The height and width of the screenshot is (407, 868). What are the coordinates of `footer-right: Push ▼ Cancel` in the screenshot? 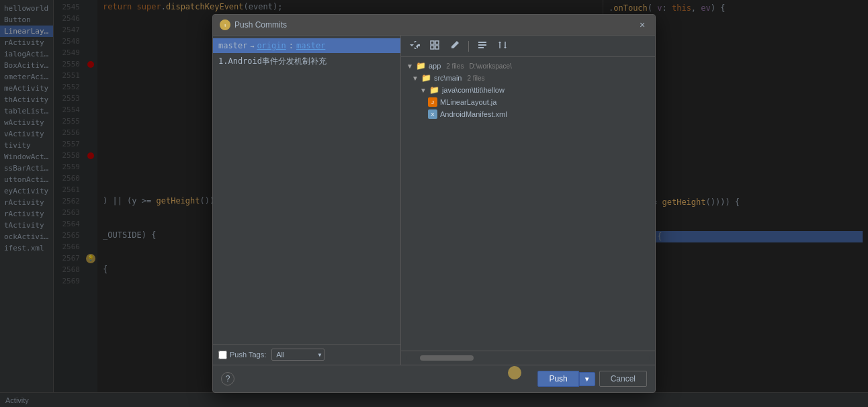 It's located at (593, 379).